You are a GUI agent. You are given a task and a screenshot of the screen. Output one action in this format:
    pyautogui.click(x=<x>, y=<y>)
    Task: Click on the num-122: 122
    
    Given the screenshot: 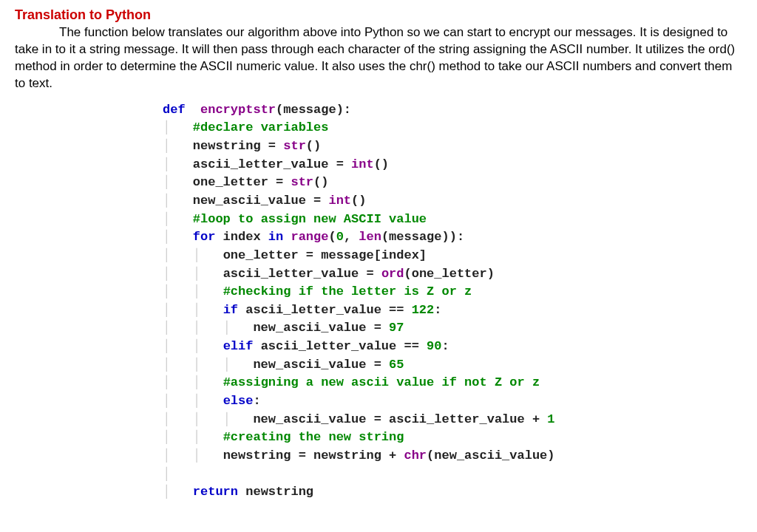 What is the action you would take?
    pyautogui.click(x=423, y=310)
    